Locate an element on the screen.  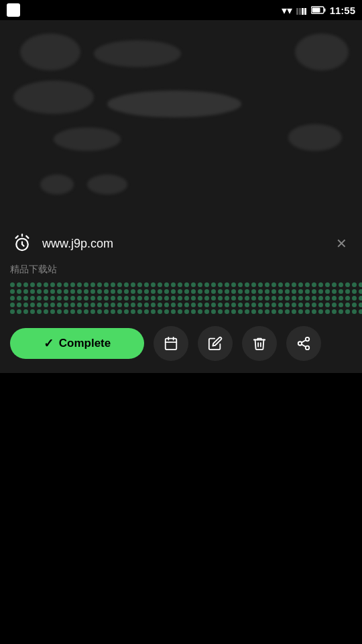
close-button: ✕ is located at coordinates (341, 244).